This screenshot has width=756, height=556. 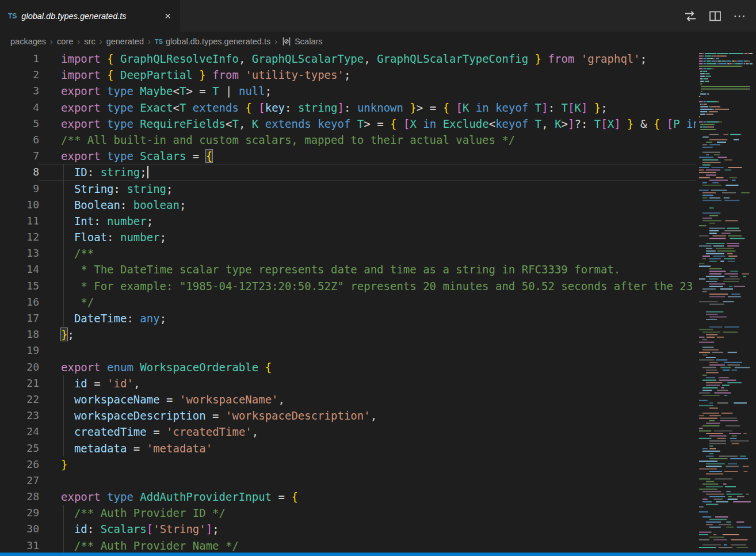 What do you see at coordinates (348, 432) in the screenshot?
I see `code-line: 24 createdTime = 'createdTime',` at bounding box center [348, 432].